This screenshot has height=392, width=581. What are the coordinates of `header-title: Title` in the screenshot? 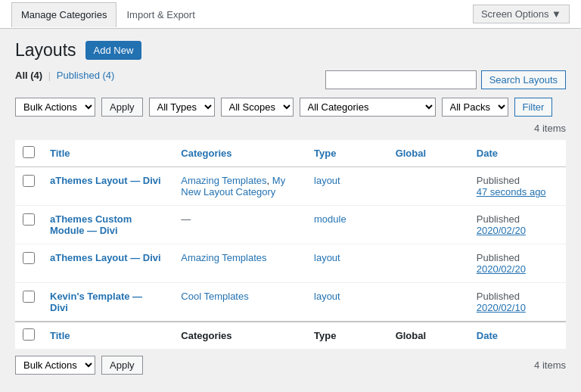 It's located at (107, 154).